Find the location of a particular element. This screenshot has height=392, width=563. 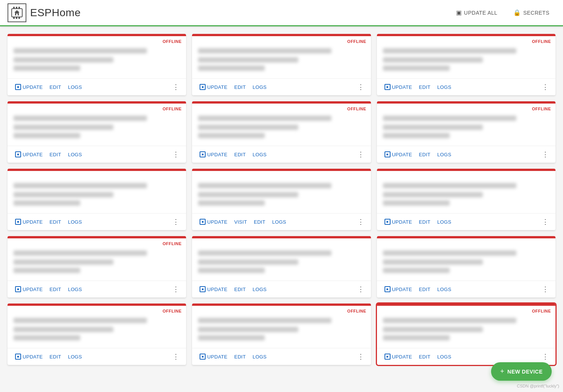

new-device-button: + NEW DEVICE is located at coordinates (521, 371).